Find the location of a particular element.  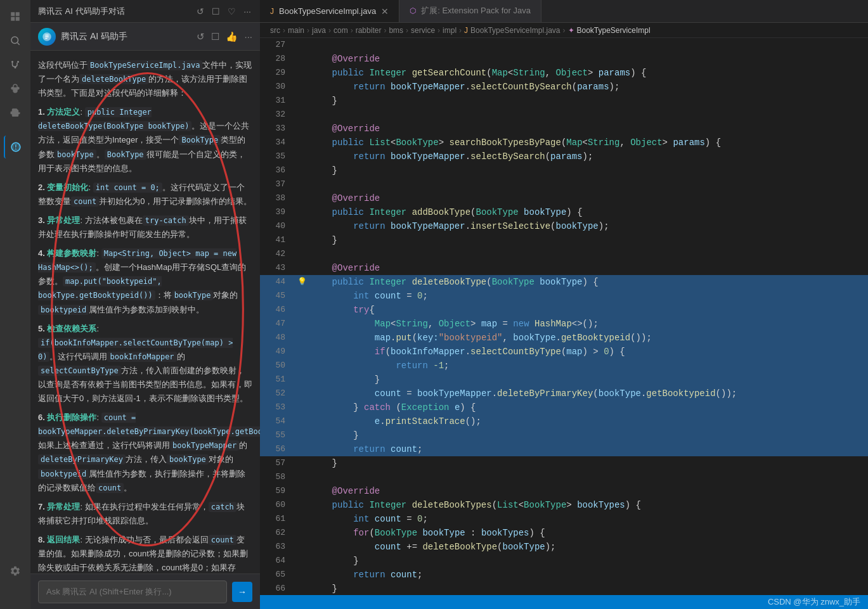

extension-icon: ⬡ is located at coordinates (413, 11).